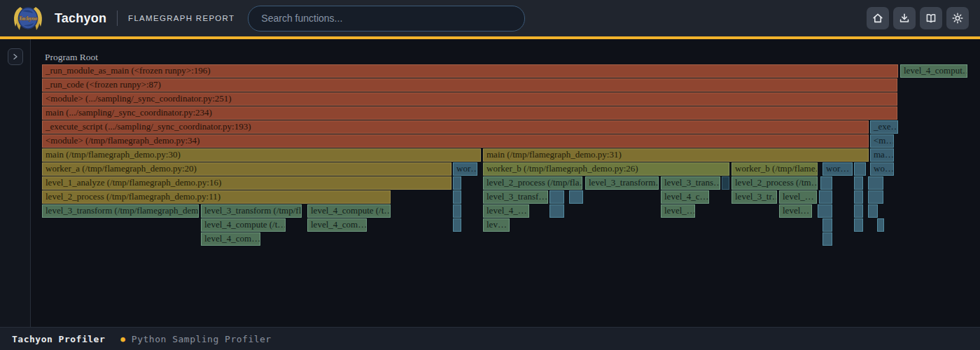  Describe the element at coordinates (80, 18) in the screenshot. I see `app-title: Tachyon` at that location.